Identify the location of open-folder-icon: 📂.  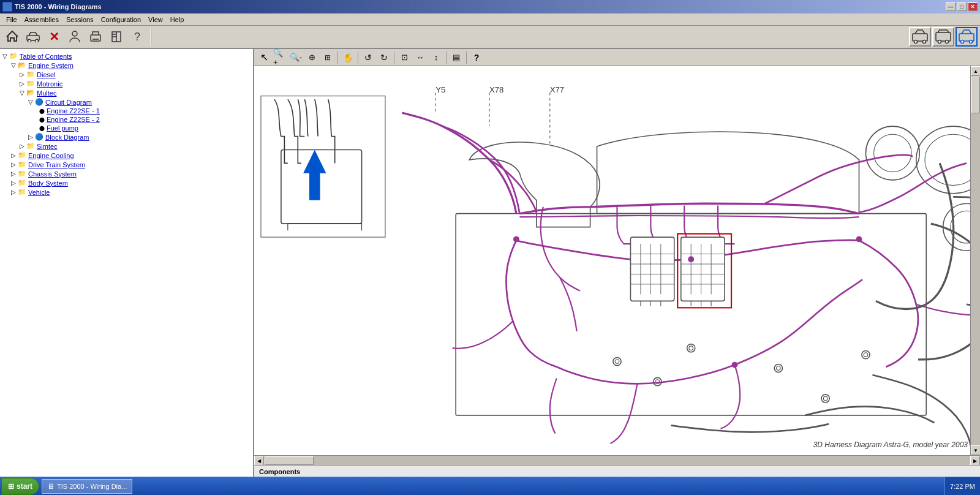
(31, 93).